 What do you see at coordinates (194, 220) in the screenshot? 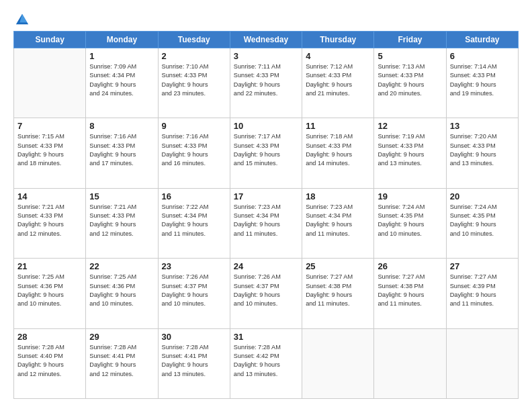
I see `day-info: Sunrise: 7:22 AMSunset: 4:34 PMDaylight:…` at bounding box center [194, 220].